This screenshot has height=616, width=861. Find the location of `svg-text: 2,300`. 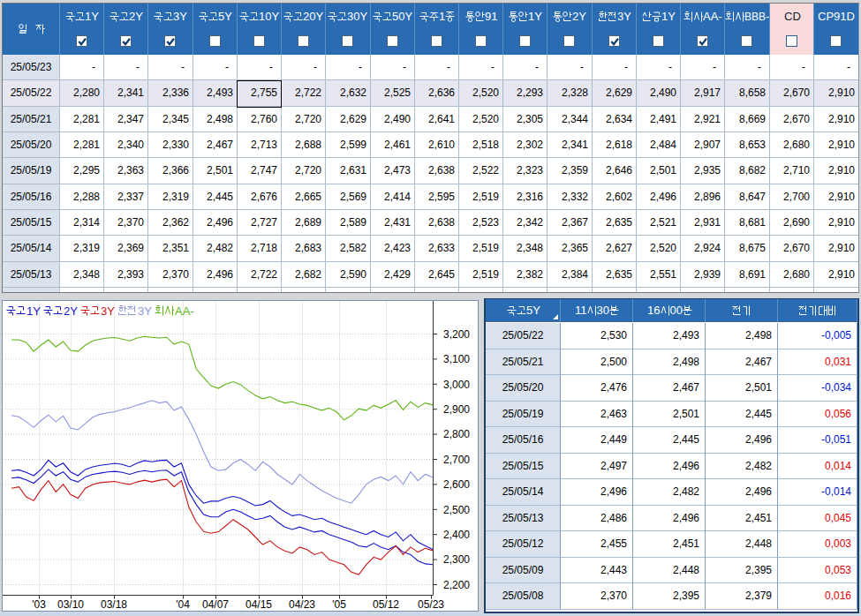

svg-text: 2,300 is located at coordinates (457, 560).